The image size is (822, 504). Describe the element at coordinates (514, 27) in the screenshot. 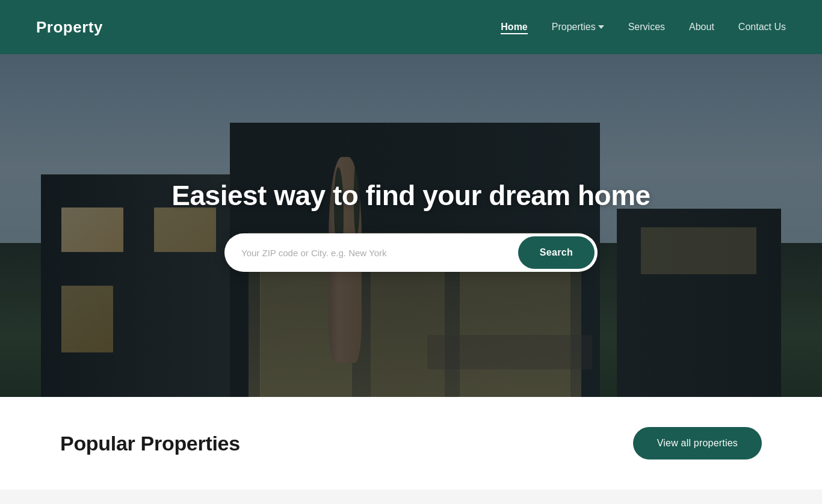

I see `nav-item-home: Home` at that location.